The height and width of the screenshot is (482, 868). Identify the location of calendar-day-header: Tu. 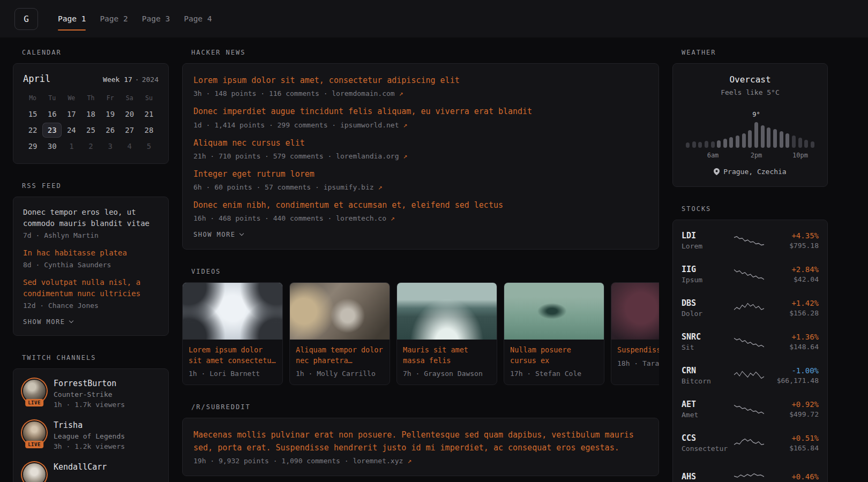
(52, 98).